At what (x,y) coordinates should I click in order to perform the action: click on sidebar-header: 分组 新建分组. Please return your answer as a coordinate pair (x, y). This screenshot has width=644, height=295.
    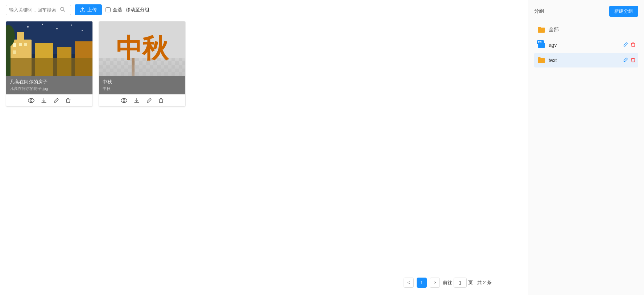
    Looking at the image, I should click on (586, 11).